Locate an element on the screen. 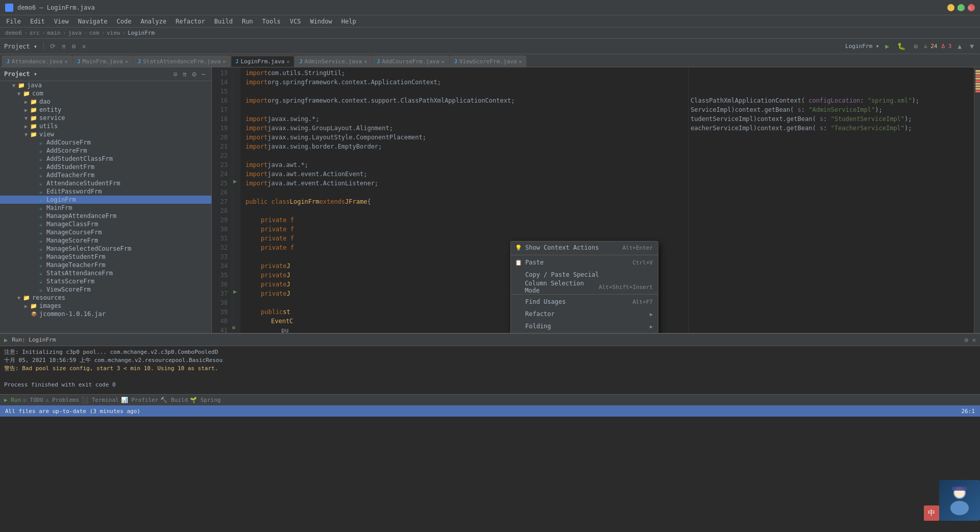 Image resolution: width=980 pixels, height=532 pixels. spring-tab: 🌱 Spring is located at coordinates (205, 400).